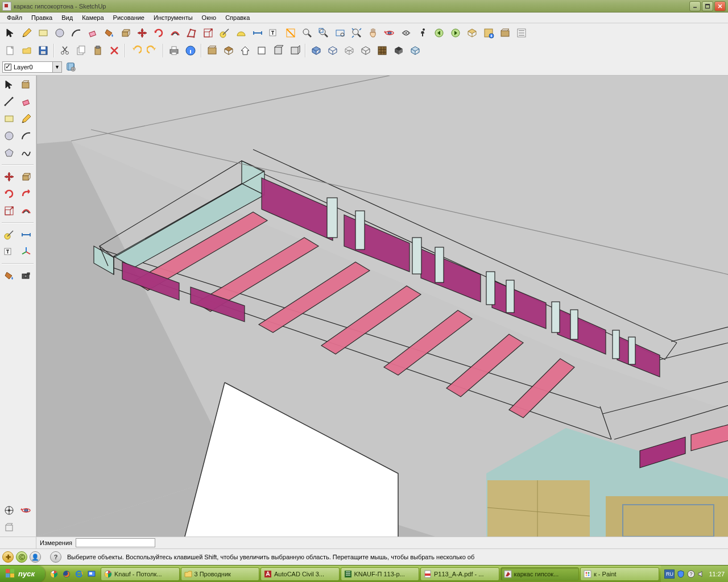 This screenshot has height=582, width=728. What do you see at coordinates (701, 574) in the screenshot?
I see `tray-volume-icon` at bounding box center [701, 574].